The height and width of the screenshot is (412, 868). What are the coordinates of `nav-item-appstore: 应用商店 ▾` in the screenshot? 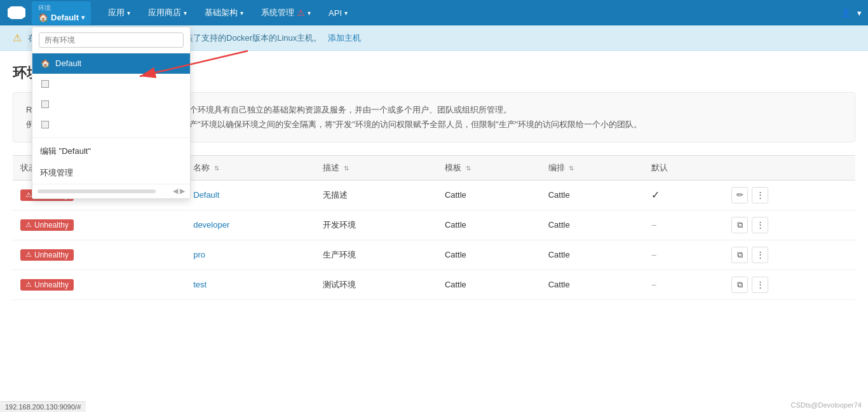 It's located at (168, 13).